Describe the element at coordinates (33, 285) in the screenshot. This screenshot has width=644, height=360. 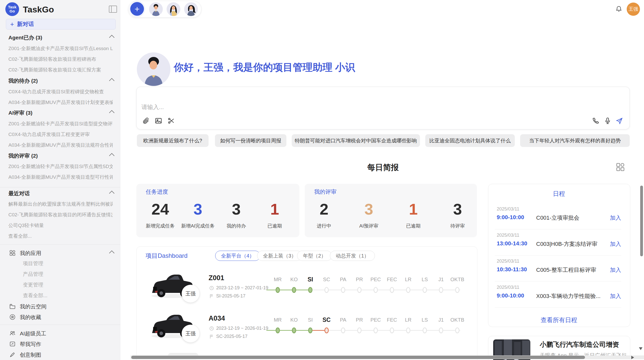
I see `sidebar-item-change-mgmt: 变更管理` at that location.